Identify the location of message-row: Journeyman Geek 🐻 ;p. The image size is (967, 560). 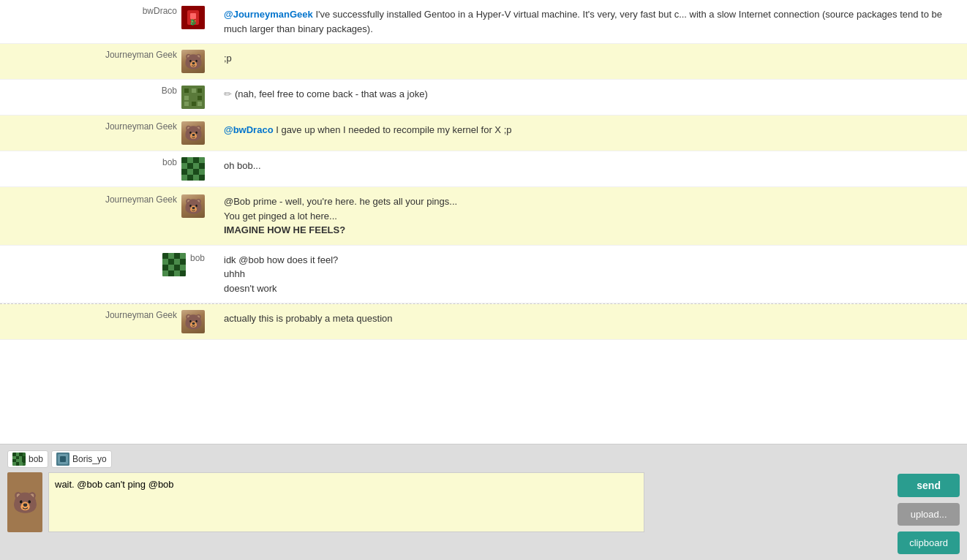
(484, 61).